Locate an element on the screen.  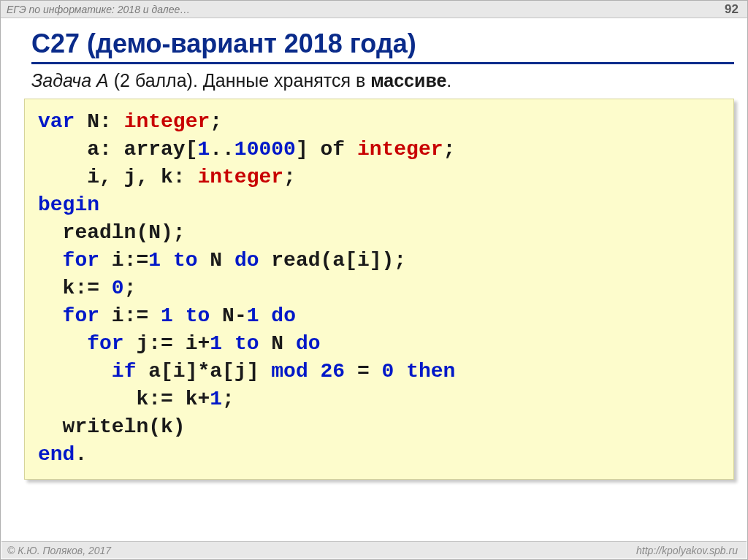
footer-right: http://kpolyakov.spb.ru is located at coordinates (687, 551).